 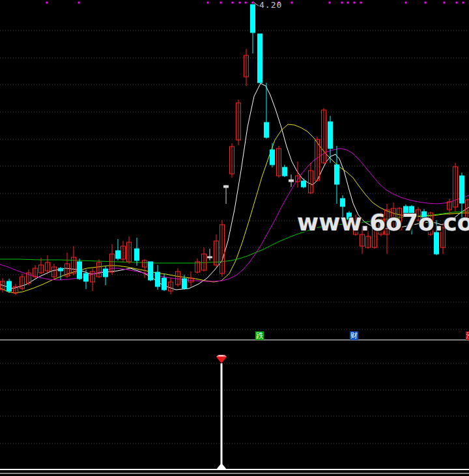 What do you see at coordinates (468, 336) in the screenshot?
I see `ticker-label-zhang: 涨` at bounding box center [468, 336].